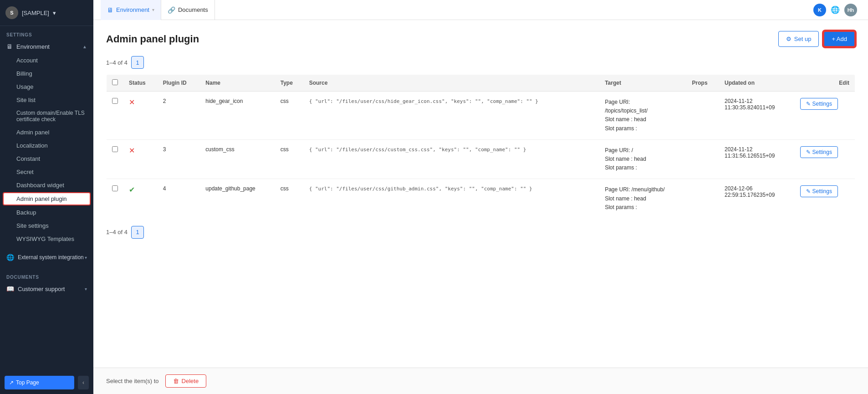 This screenshot has height=394, width=868. I want to click on row3-check, so click(115, 189).